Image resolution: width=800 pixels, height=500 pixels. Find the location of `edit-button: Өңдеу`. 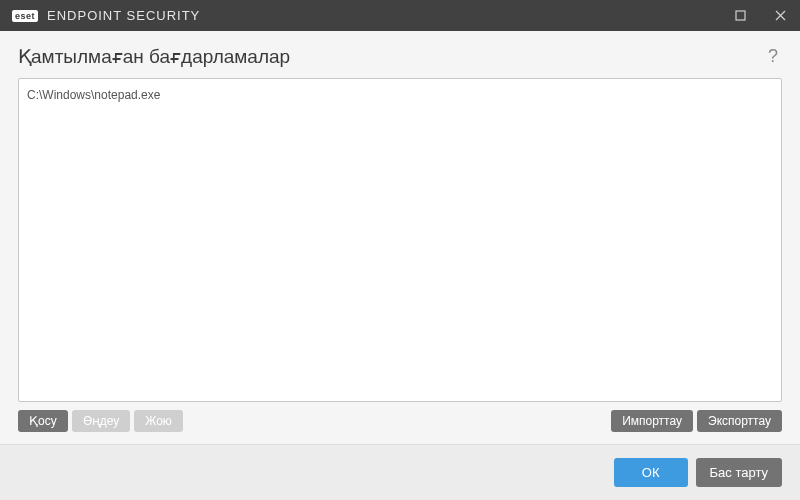

edit-button: Өңдеу is located at coordinates (102, 421).